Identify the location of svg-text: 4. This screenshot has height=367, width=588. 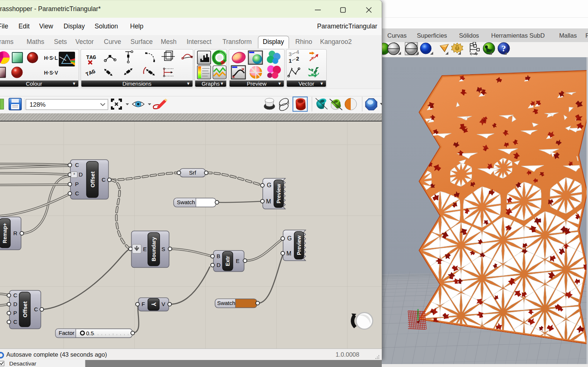
(298, 52).